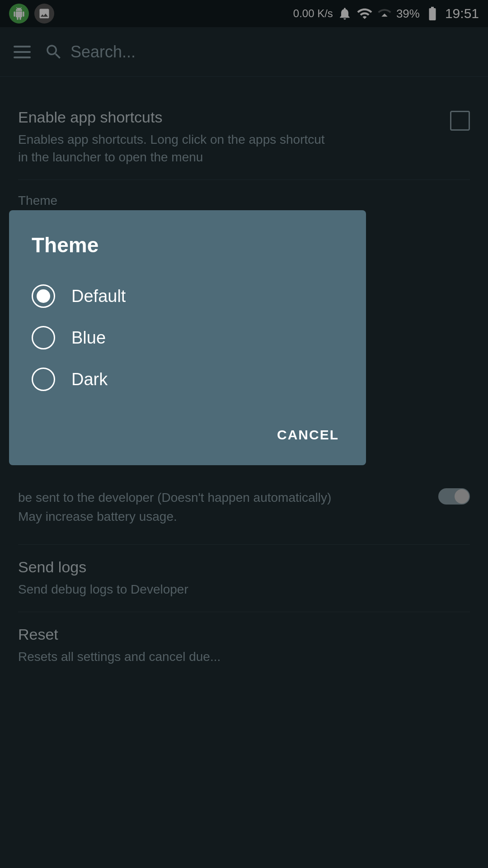 This screenshot has width=488, height=868. What do you see at coordinates (43, 296) in the screenshot?
I see `radio-default` at bounding box center [43, 296].